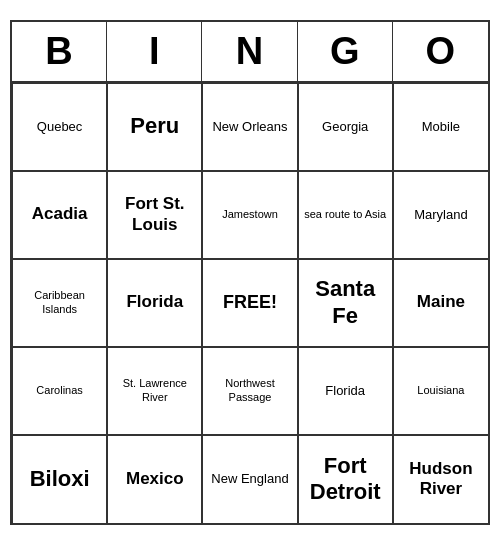 This screenshot has height=544, width=500. Describe the element at coordinates (60, 52) in the screenshot. I see `header-letter: B` at that location.